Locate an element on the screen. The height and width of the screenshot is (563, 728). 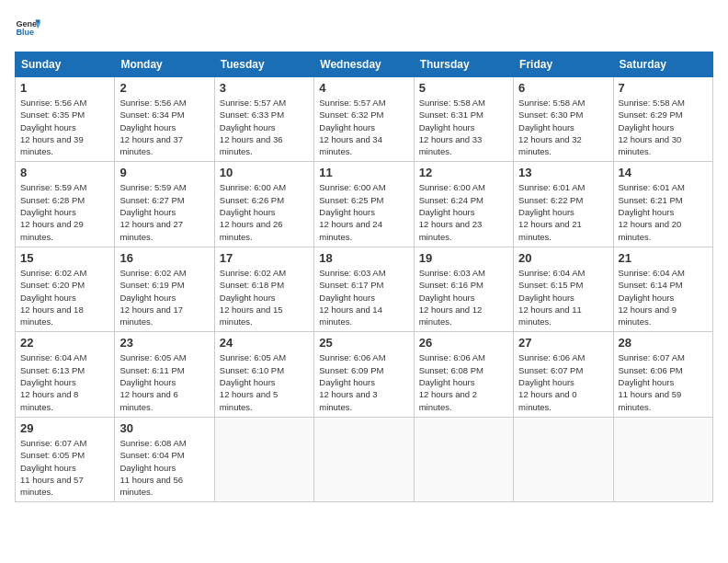
calendar-header-wednesday: Wednesday is located at coordinates (364, 64).